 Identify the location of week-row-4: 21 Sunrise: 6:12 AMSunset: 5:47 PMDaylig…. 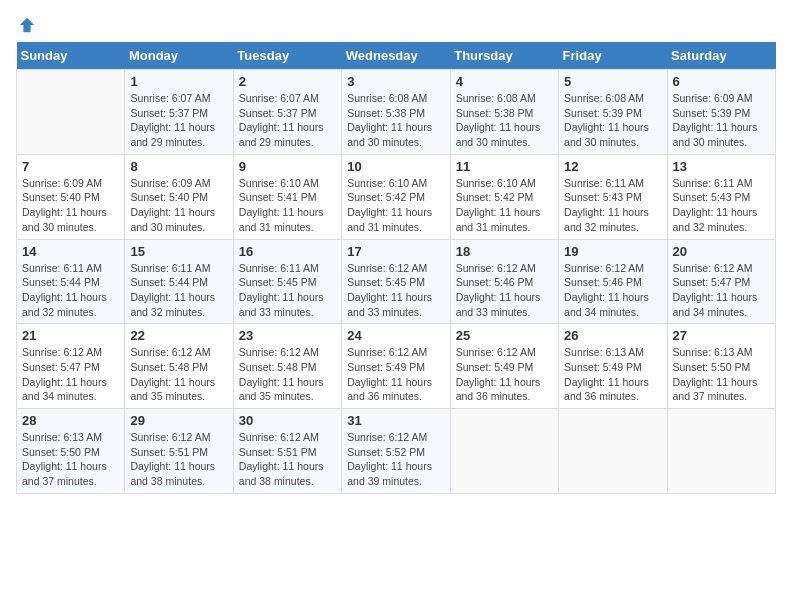
(396, 366).